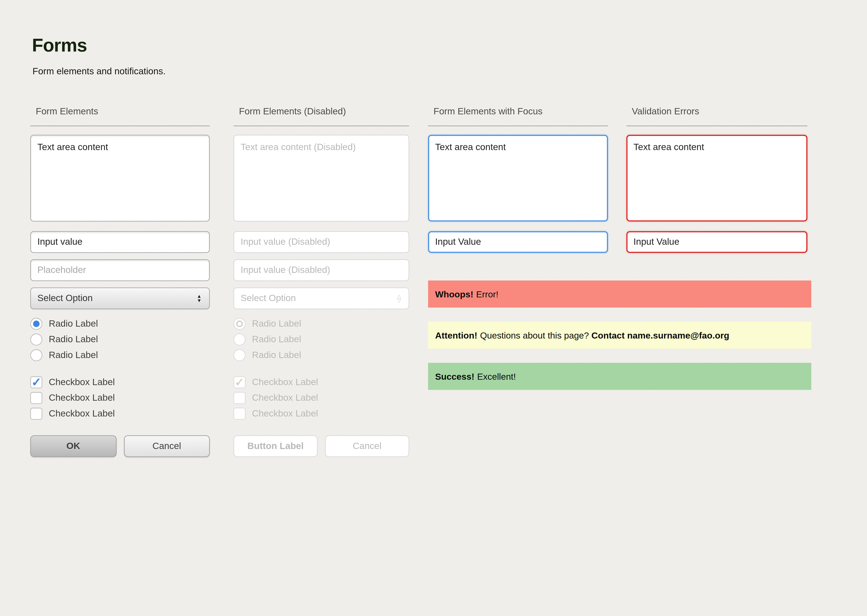 The image size is (867, 616). Describe the element at coordinates (487, 294) in the screenshot. I see `banner-text: Error!` at that location.